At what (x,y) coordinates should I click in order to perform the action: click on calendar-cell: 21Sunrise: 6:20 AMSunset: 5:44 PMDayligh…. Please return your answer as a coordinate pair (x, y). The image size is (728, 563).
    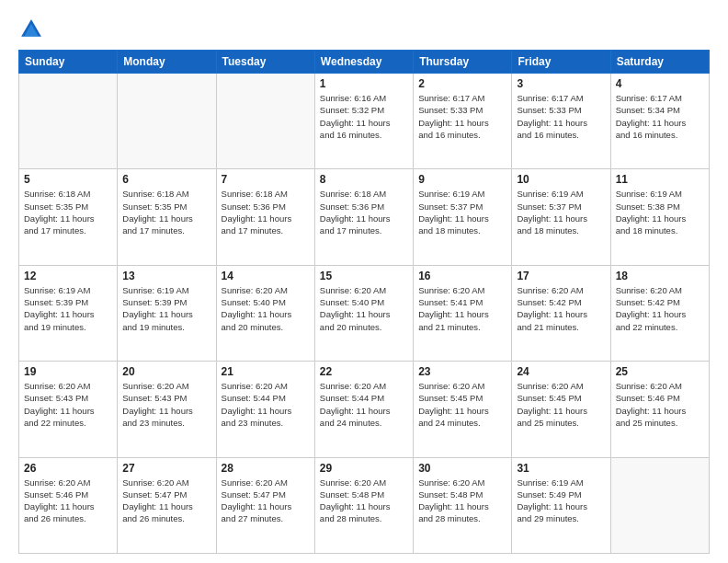
    Looking at the image, I should click on (265, 409).